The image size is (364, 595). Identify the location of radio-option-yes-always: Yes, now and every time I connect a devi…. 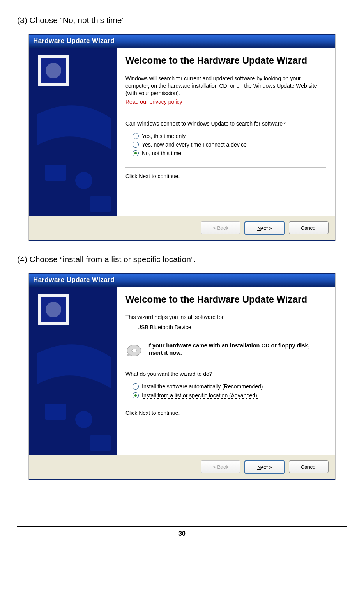
(229, 145).